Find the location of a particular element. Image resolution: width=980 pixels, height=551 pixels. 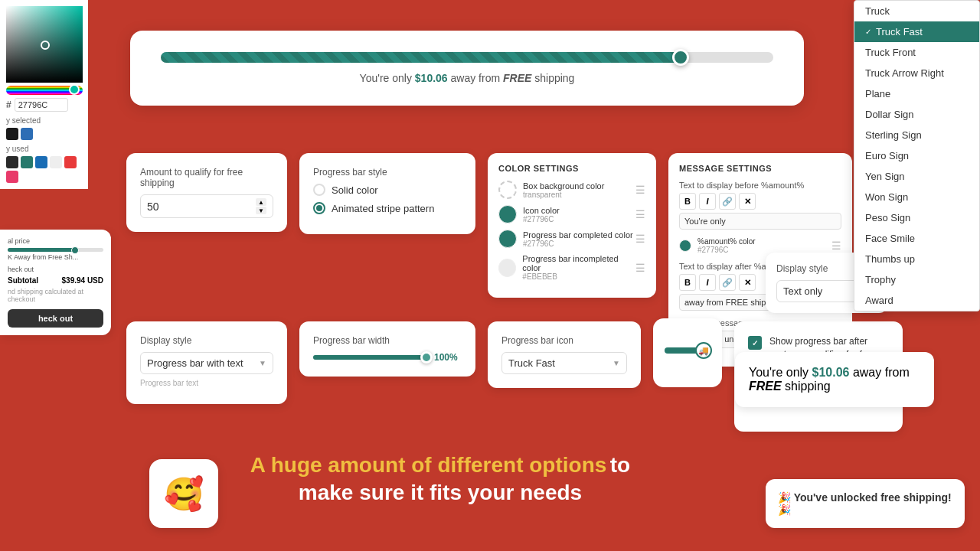

color-menu-completed: ☰ is located at coordinates (640, 239).